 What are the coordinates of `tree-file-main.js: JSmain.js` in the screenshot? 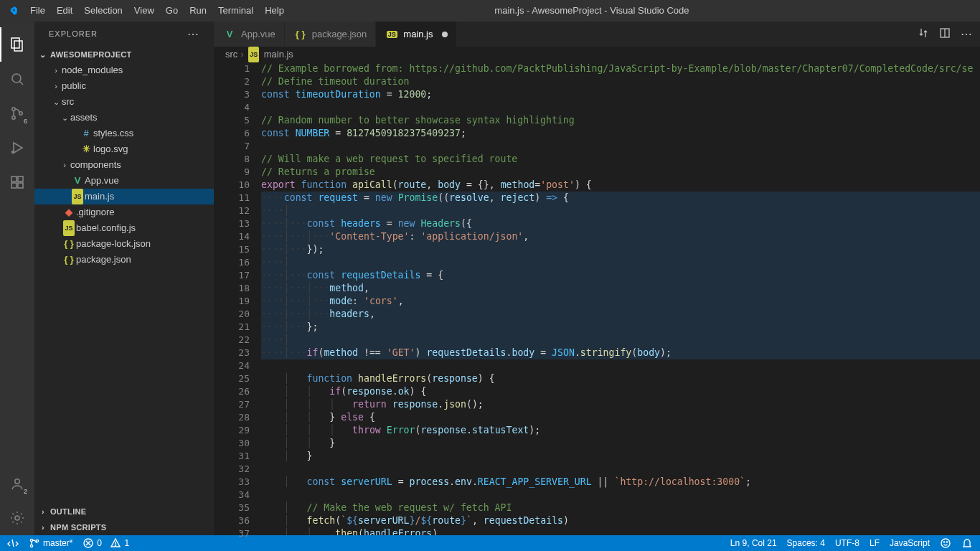 It's located at (124, 197).